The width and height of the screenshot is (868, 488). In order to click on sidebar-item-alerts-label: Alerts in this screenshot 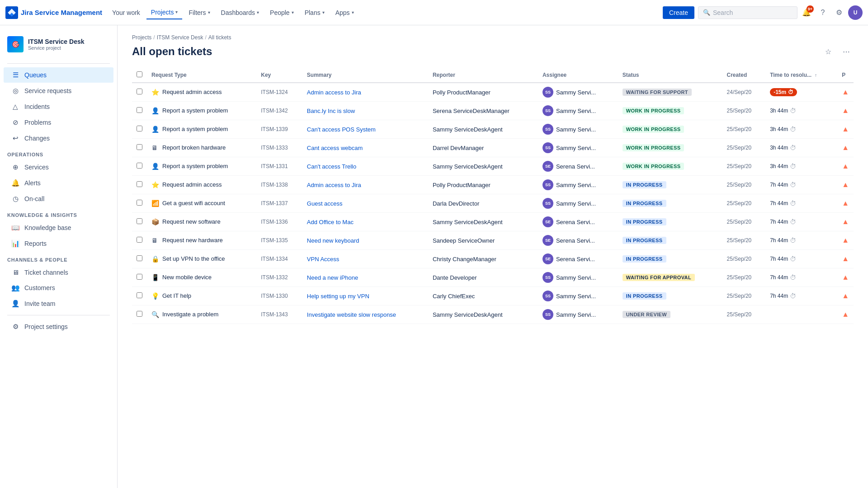, I will do `click(33, 183)`.